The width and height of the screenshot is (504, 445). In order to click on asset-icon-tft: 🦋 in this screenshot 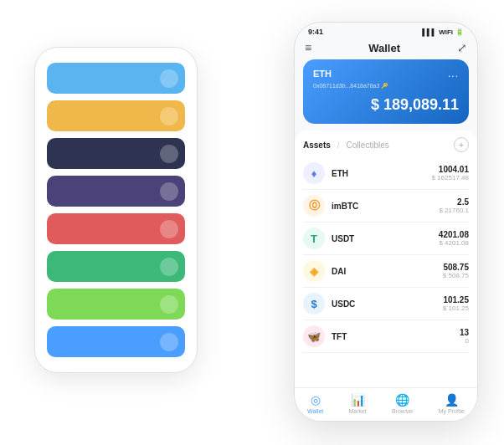, I will do `click(314, 336)`.